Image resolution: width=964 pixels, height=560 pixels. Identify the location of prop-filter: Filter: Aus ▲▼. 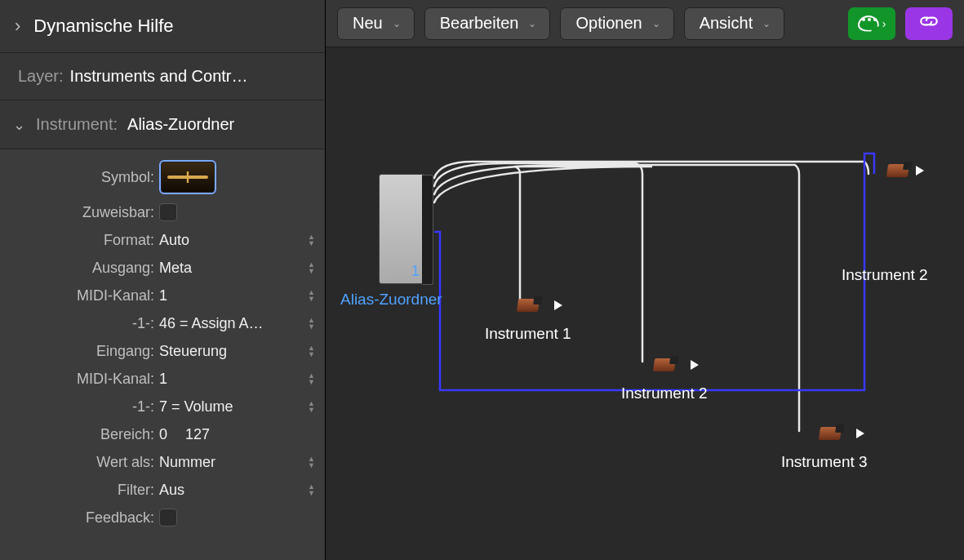
(162, 490).